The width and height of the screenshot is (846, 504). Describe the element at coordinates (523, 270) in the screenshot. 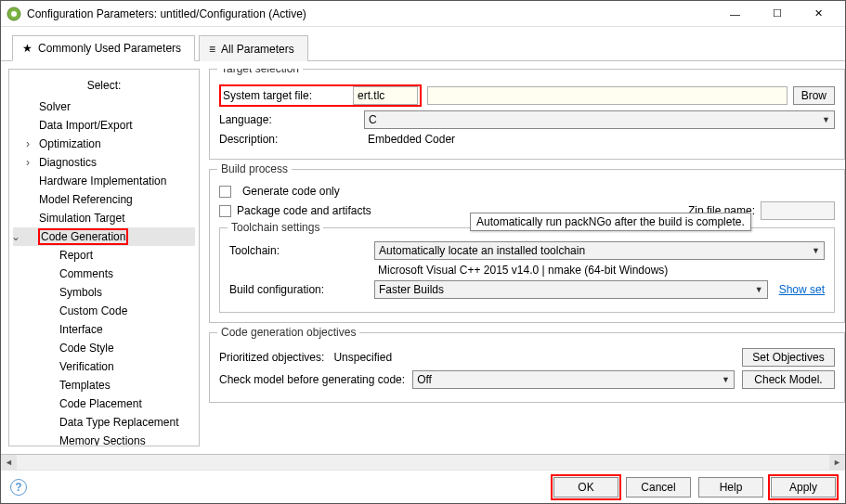

I see `toolchain-resolved: Microsoft Visual C++ 2015 v14.0 | nmake …` at that location.